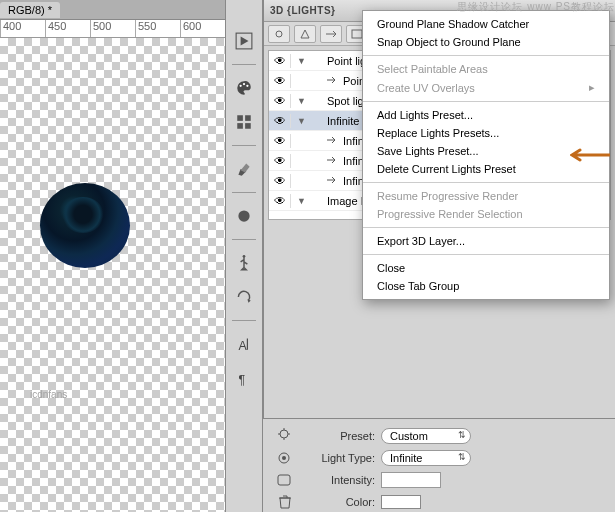 The width and height of the screenshot is (615, 512). I want to click on color-swatch, so click(401, 502).